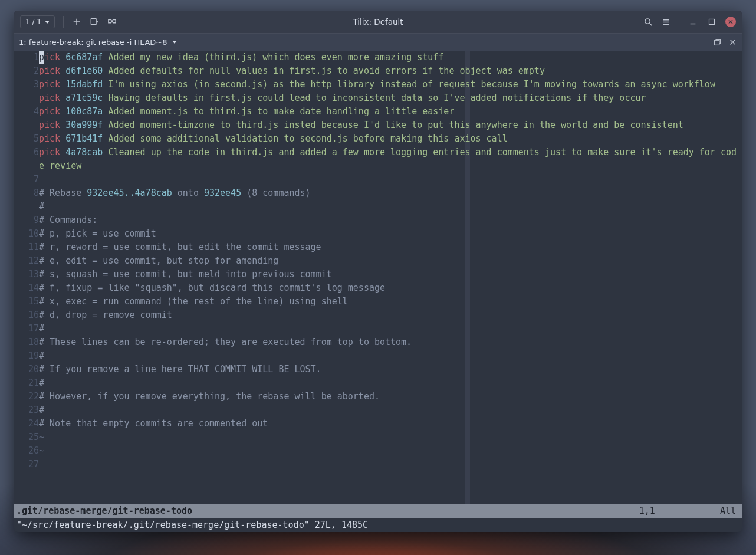 Image resolution: width=756 pixels, height=555 pixels. I want to click on code-line, so click(388, 179).